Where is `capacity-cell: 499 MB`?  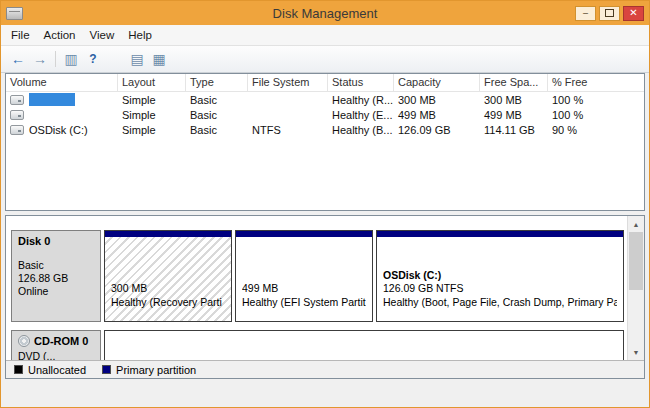 capacity-cell: 499 MB is located at coordinates (437, 115).